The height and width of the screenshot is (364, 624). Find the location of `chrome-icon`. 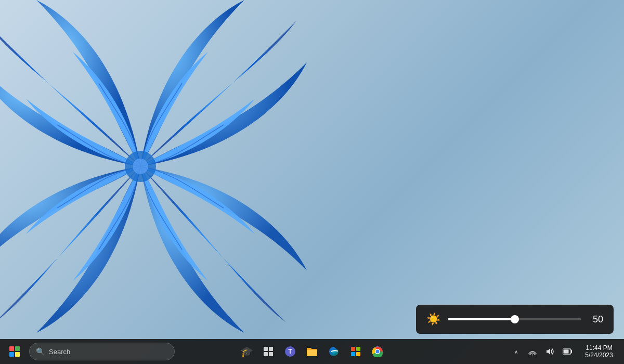

chrome-icon is located at coordinates (378, 352).